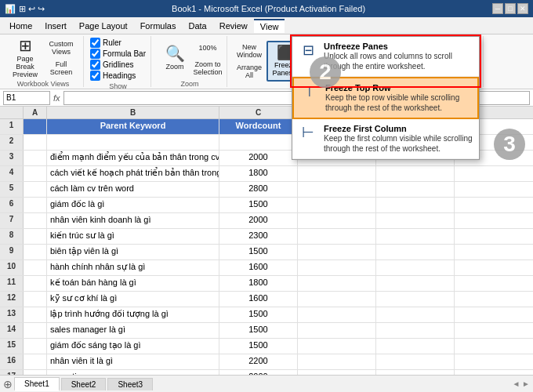 The image size is (533, 392). I want to click on quick-access: ⊞ ↩ ↪, so click(31, 9).